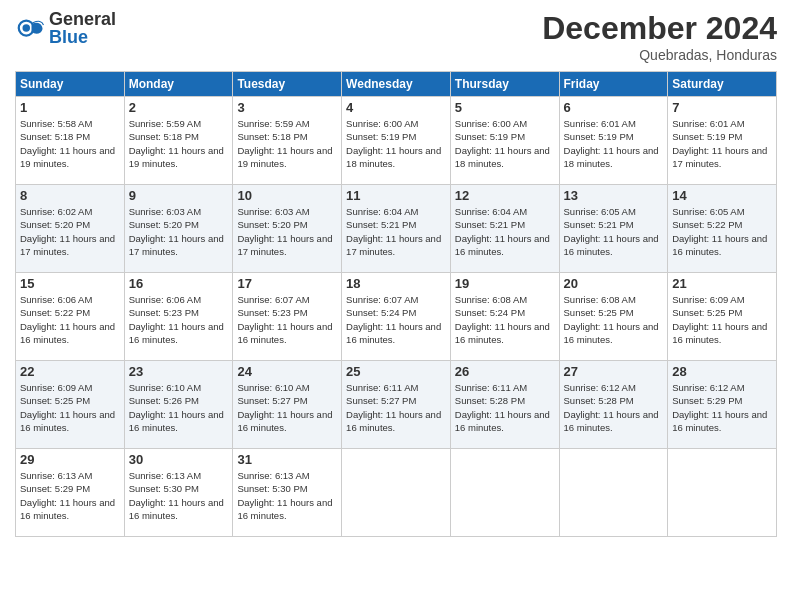 Image resolution: width=792 pixels, height=612 pixels. I want to click on sunset-label: Sunset: 5:23 PM, so click(164, 312).